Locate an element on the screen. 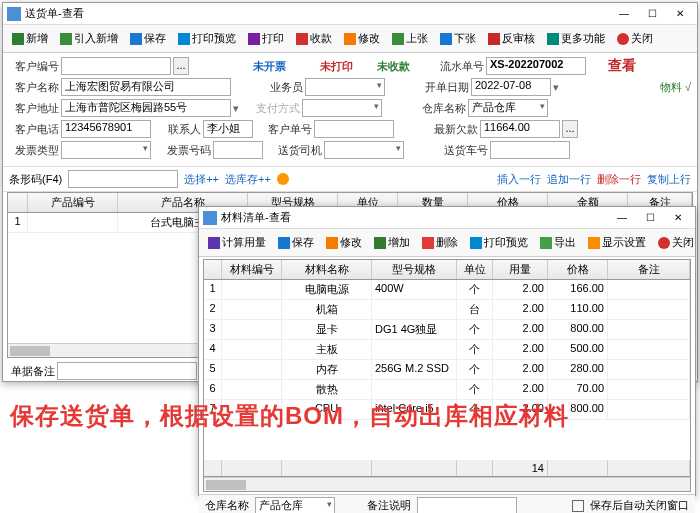  bizemp-select is located at coordinates (345, 87).